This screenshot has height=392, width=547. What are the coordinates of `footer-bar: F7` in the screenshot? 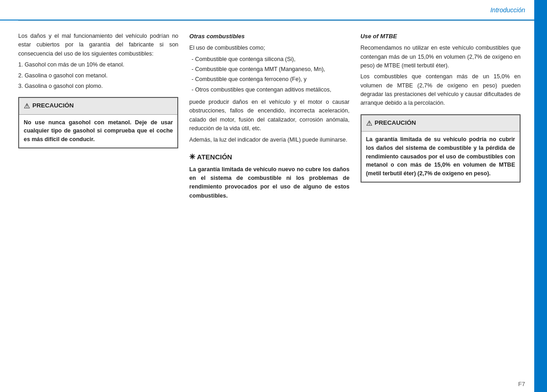 It's located at (267, 384).